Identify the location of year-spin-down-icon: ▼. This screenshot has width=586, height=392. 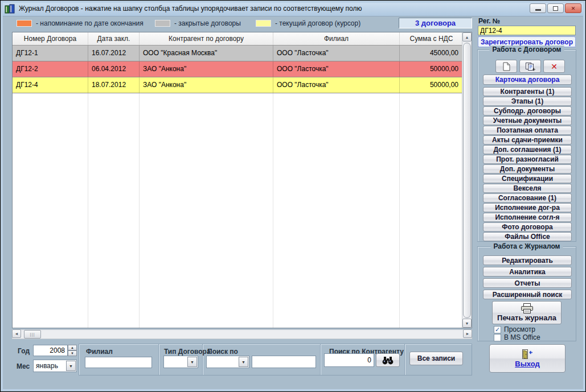
(72, 353).